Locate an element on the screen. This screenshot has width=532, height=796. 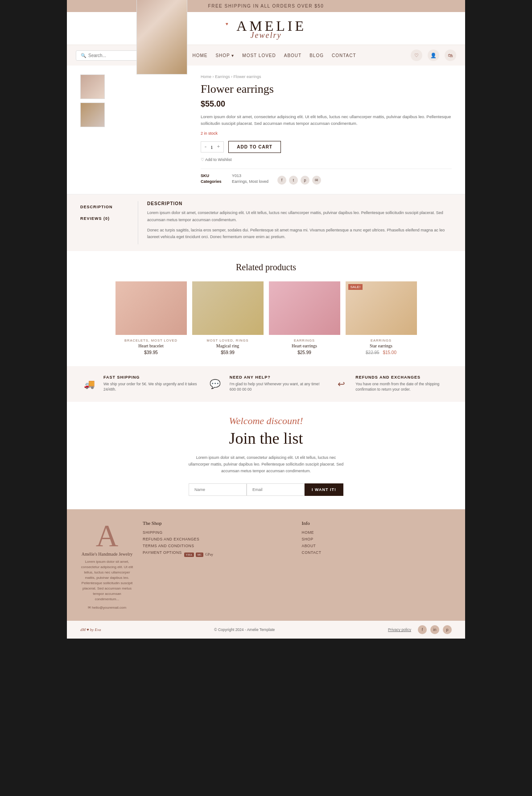
feature-help-title: NEED ANY HELP? is located at coordinates (278, 377).